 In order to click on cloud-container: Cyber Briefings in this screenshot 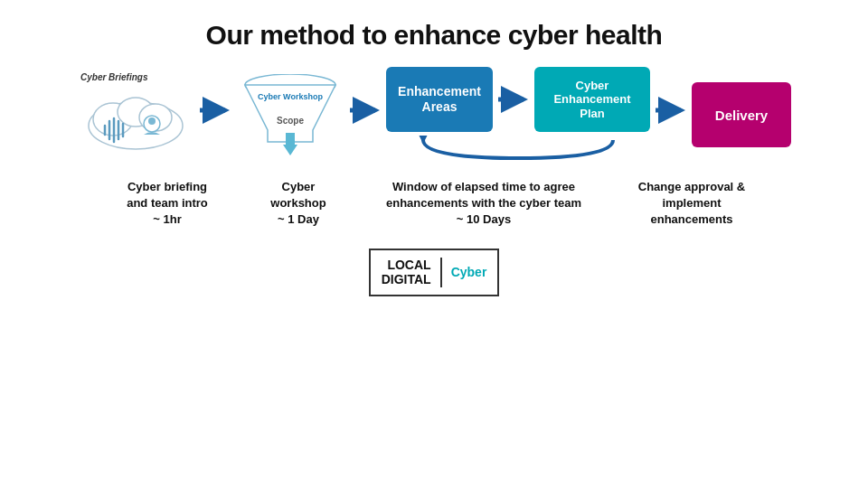, I will do `click(136, 115)`.